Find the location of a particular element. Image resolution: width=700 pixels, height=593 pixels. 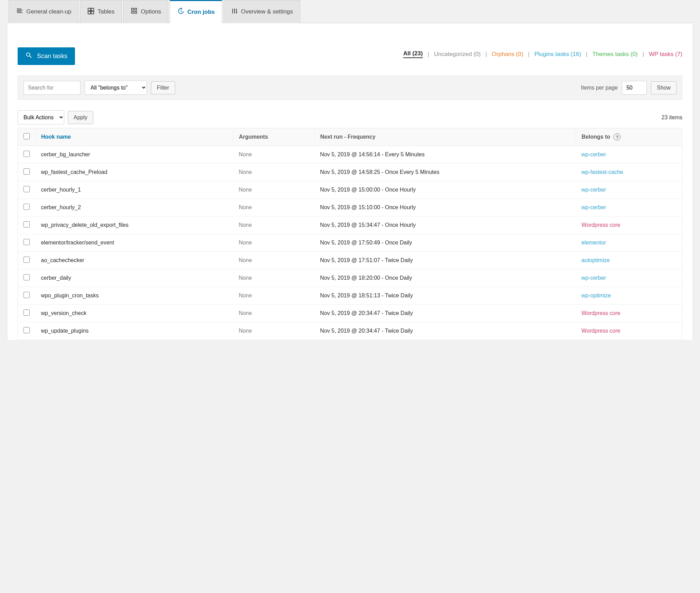

filter-uncategorized: Uncategorized (0) is located at coordinates (457, 54).